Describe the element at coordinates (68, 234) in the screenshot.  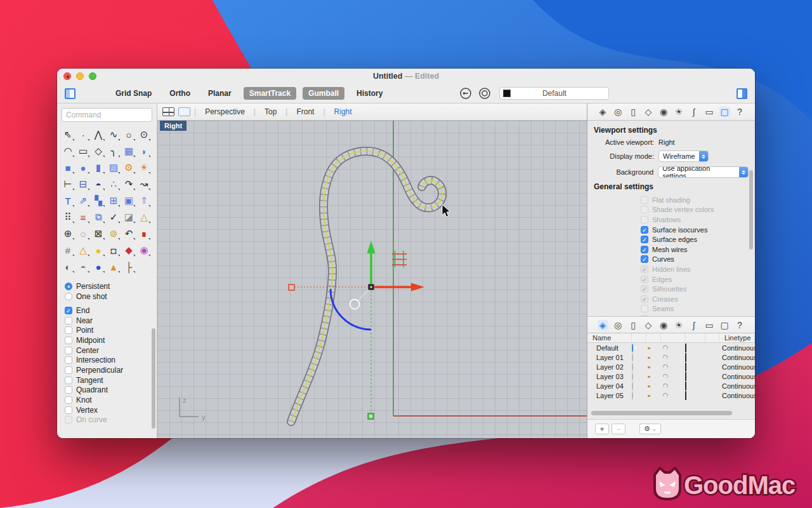
I see `zoom-in-icon: ⊕` at that location.